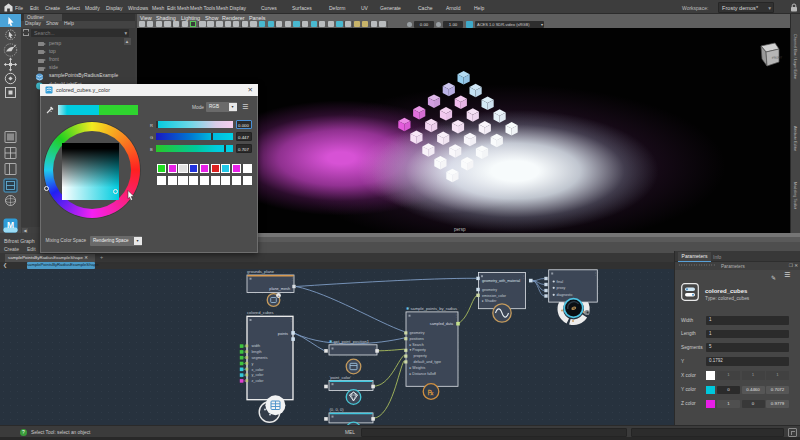  Describe the element at coordinates (565, 295) in the screenshot. I see `svg-text: diagnostic` at that location.